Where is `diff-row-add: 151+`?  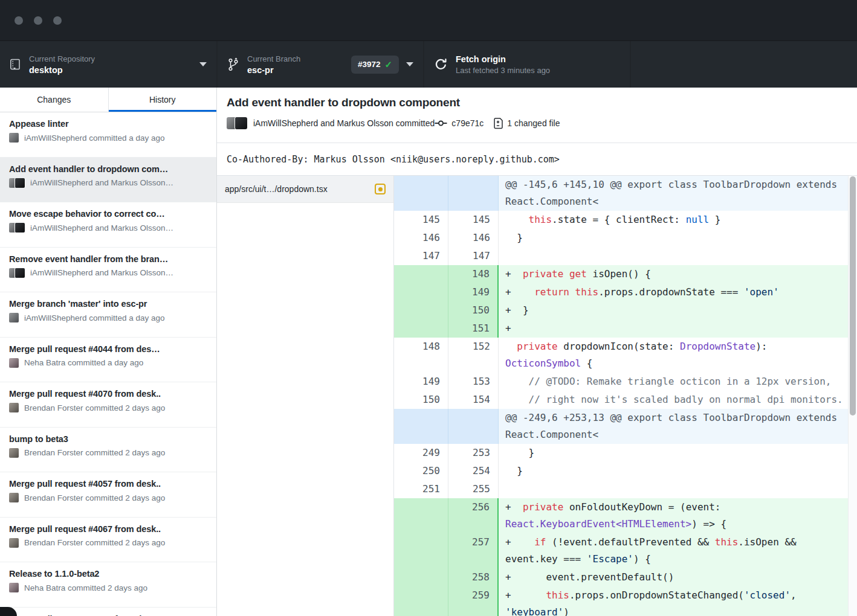
diff-row-add: 151+ is located at coordinates (626, 329).